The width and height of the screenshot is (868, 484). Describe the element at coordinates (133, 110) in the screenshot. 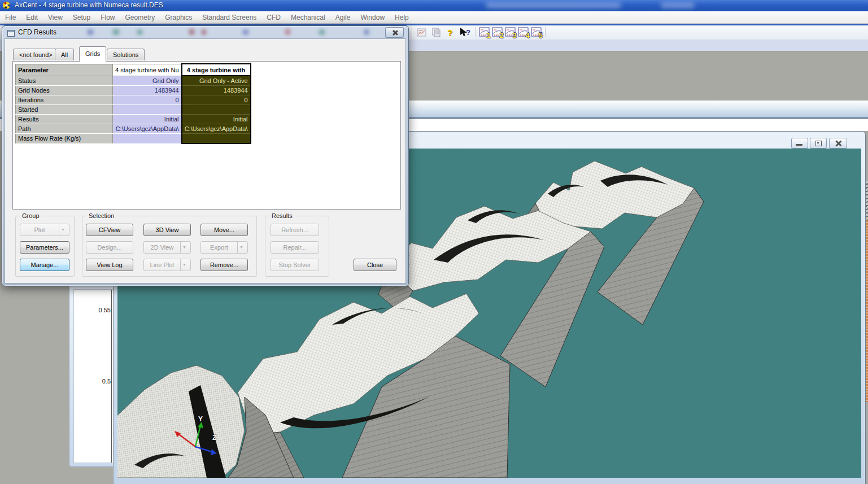

I see `table-row: Started` at that location.